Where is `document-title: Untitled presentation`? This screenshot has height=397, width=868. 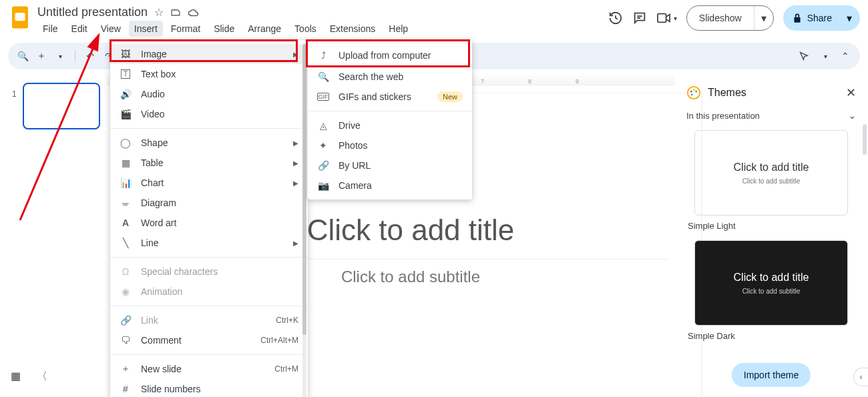
document-title: Untitled presentation is located at coordinates (92, 12).